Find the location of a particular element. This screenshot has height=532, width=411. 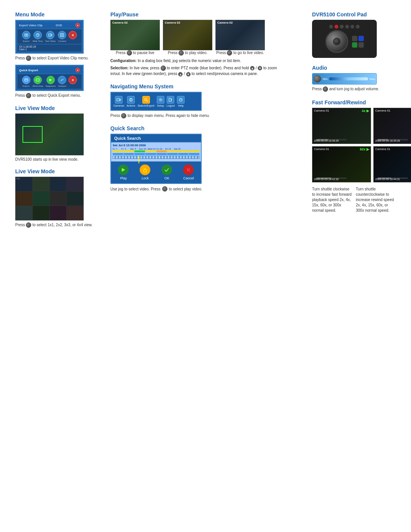

export-info-text: Ch 1-18:30-15 Cam 1 is located at coordinates (27, 48).